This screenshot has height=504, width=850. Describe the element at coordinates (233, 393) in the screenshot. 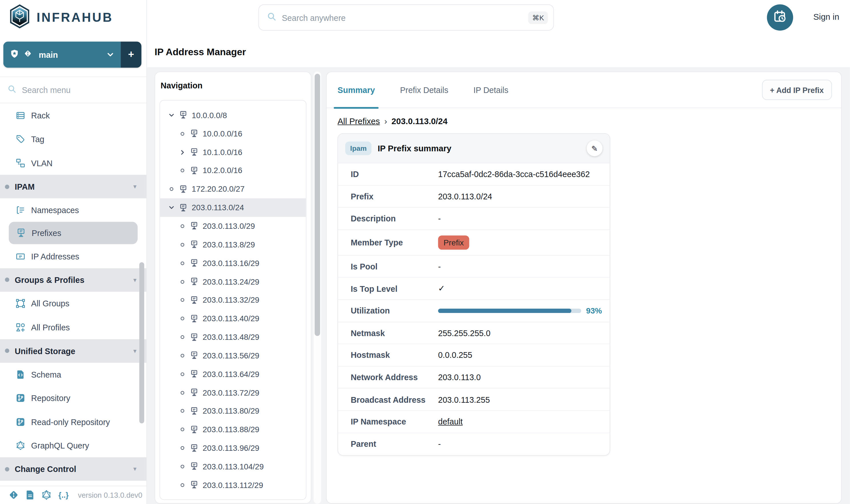

I see `tree-item-203-0-113-72-29: IP 203.0.113.72/29` at that location.